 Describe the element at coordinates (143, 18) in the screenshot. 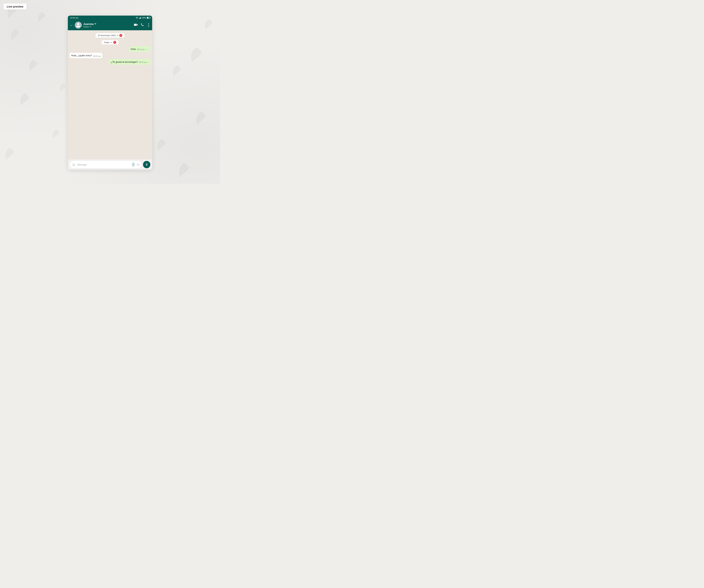

I see `status-icons: 50%` at that location.